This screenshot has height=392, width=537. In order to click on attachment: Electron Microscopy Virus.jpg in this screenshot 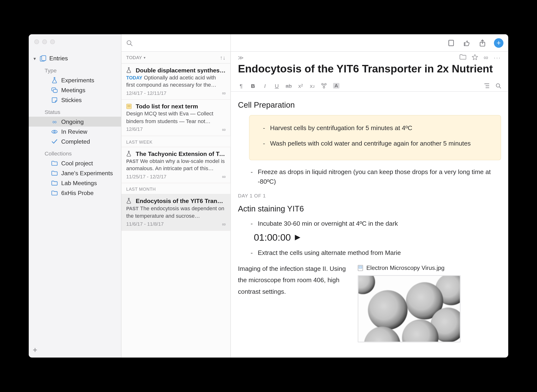, I will do `click(409, 303)`.